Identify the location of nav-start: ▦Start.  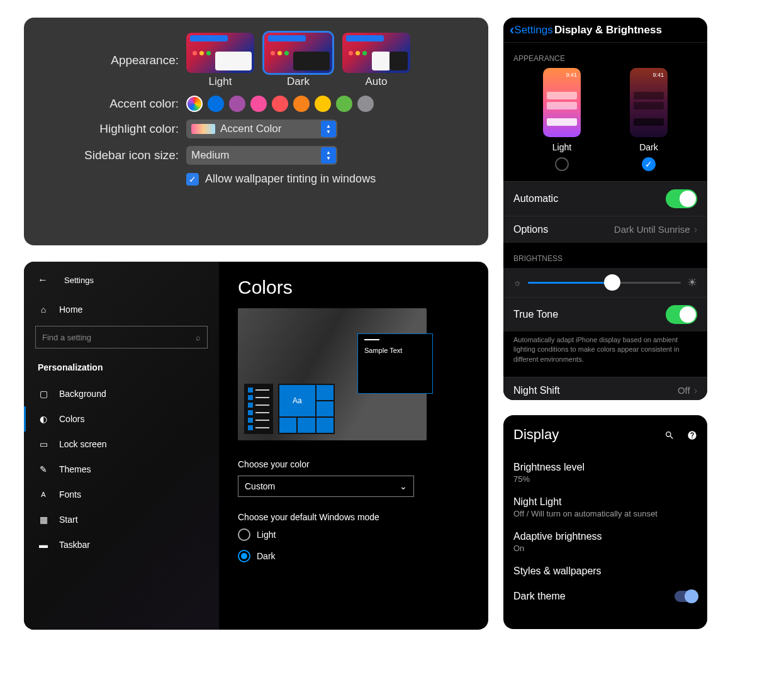
(121, 520).